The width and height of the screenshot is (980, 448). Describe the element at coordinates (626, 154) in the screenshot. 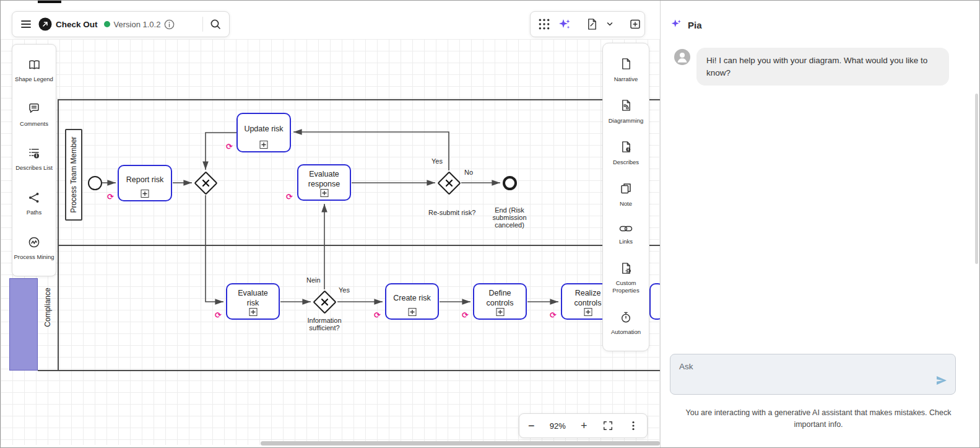

I see `panel-item-describes: Describes` at that location.